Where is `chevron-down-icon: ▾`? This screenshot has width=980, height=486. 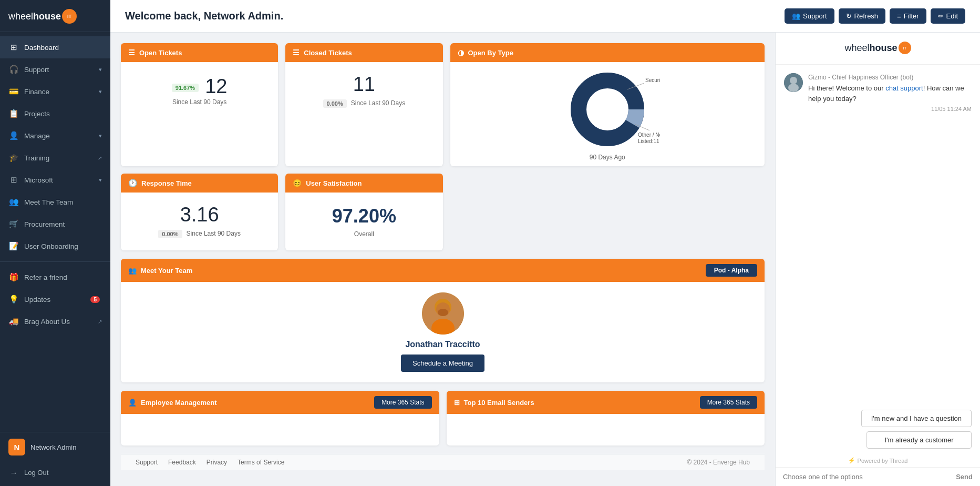 chevron-down-icon: ▾ is located at coordinates (100, 92).